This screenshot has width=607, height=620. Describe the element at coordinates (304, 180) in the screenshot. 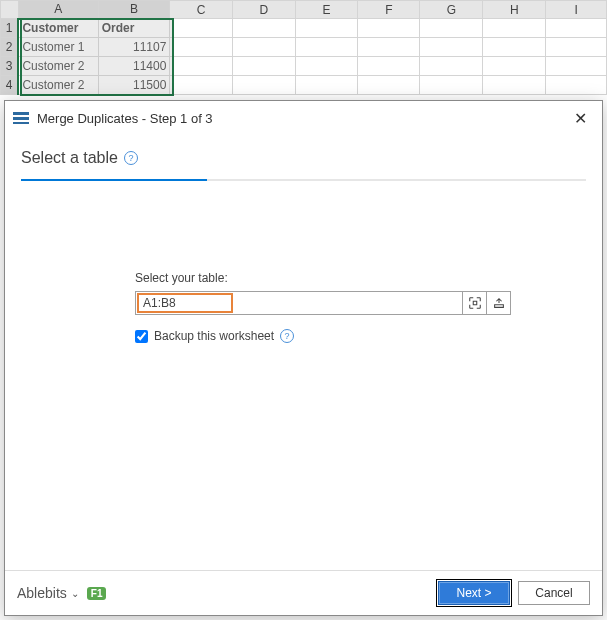

I see `step-progress` at that location.